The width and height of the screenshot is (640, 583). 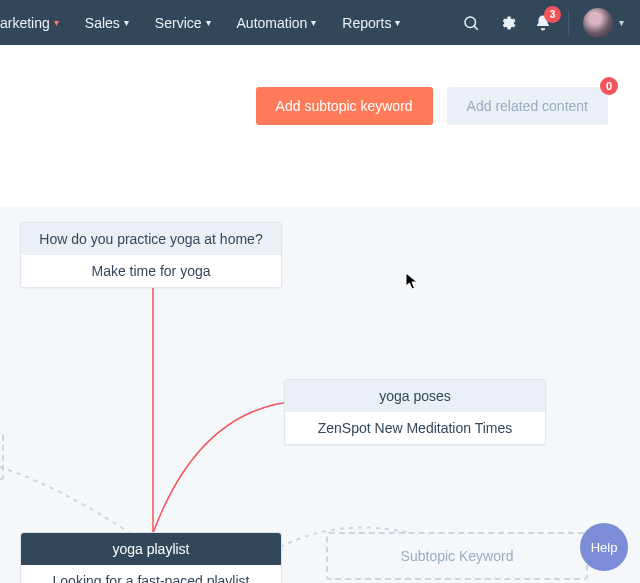 I want to click on node-keyword: How do you practice yoga at home?, so click(x=151, y=239).